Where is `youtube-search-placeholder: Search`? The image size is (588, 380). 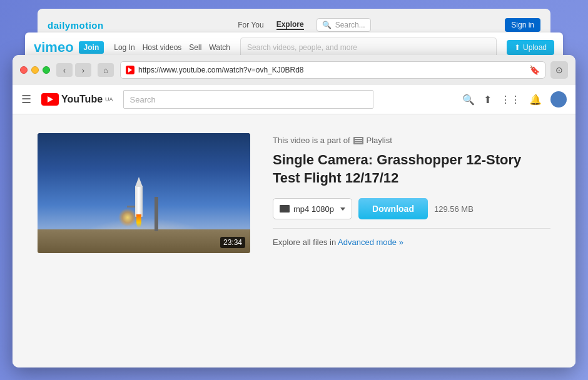 youtube-search-placeholder: Search is located at coordinates (143, 100).